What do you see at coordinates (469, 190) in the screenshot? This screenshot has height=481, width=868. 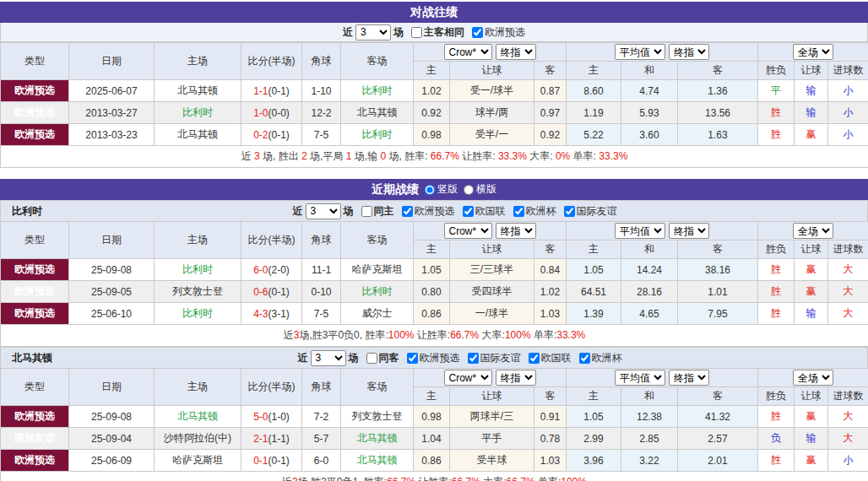 I see `horizontal-layout-radio` at bounding box center [469, 190].